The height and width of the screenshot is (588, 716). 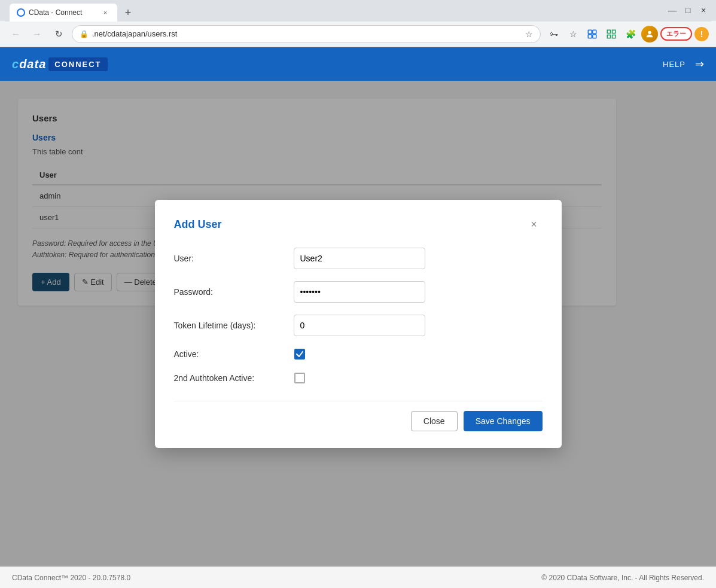 I want to click on auth2-label: 2nd Authtoken Active:, so click(x=234, y=378).